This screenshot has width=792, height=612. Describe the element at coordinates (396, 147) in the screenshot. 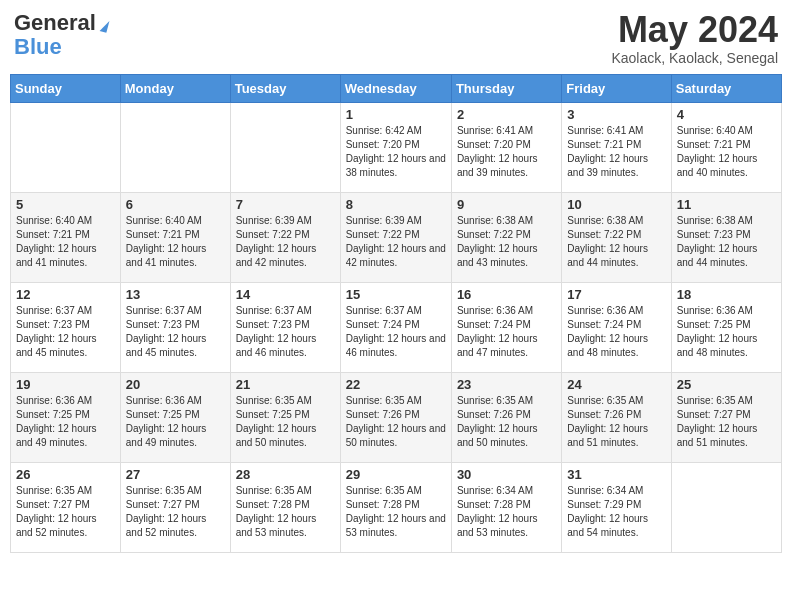

I see `calendar-cell: 1Sunrise: 6:42 AMSunset: 7:20 PMDaylight…` at that location.